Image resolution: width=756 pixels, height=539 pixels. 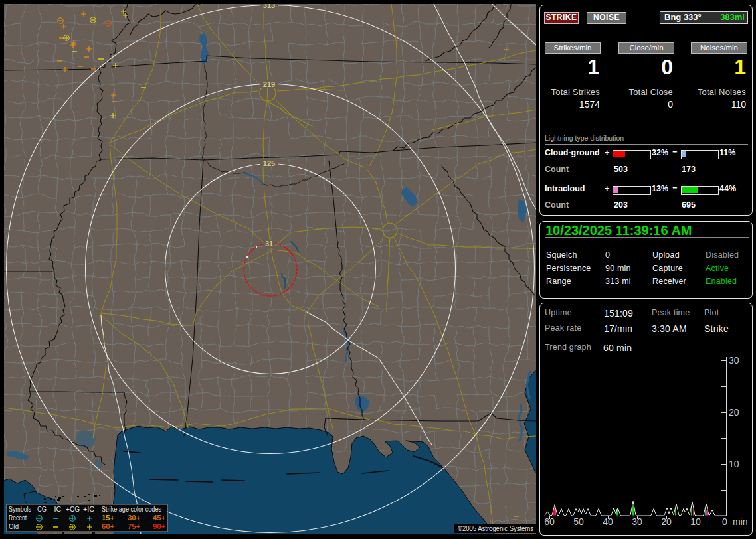 What do you see at coordinates (159, 518) in the screenshot?
I see `svg-text: 45+` at bounding box center [159, 518].